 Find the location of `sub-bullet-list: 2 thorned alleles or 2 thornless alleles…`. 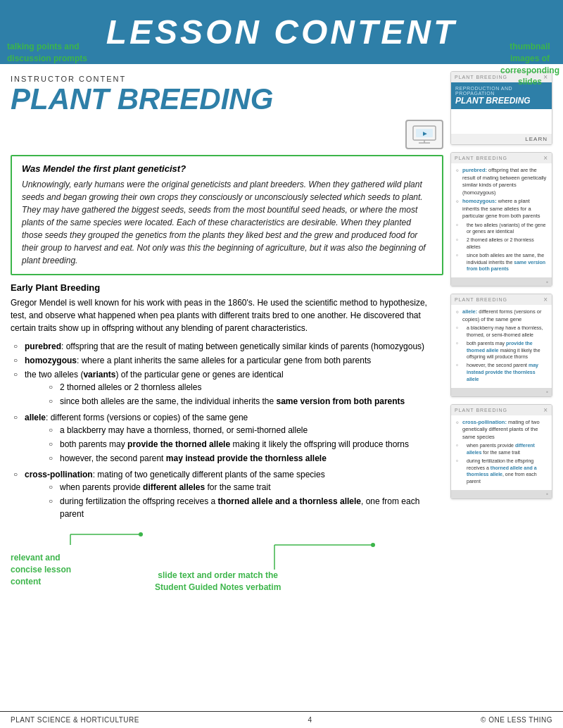

sub-bullet-list: 2 thorned alleles or 2 thornless alleles… is located at coordinates (234, 394).